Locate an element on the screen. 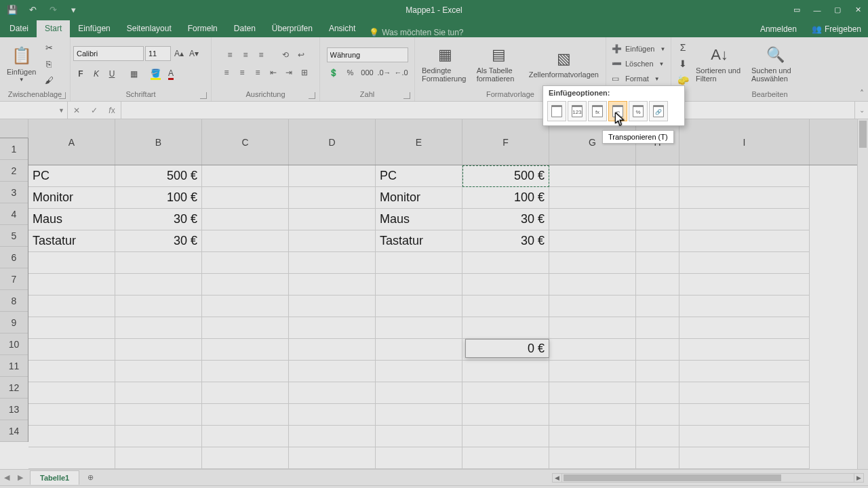 The image size is (868, 488). tab-view: Ansicht is located at coordinates (342, 28).